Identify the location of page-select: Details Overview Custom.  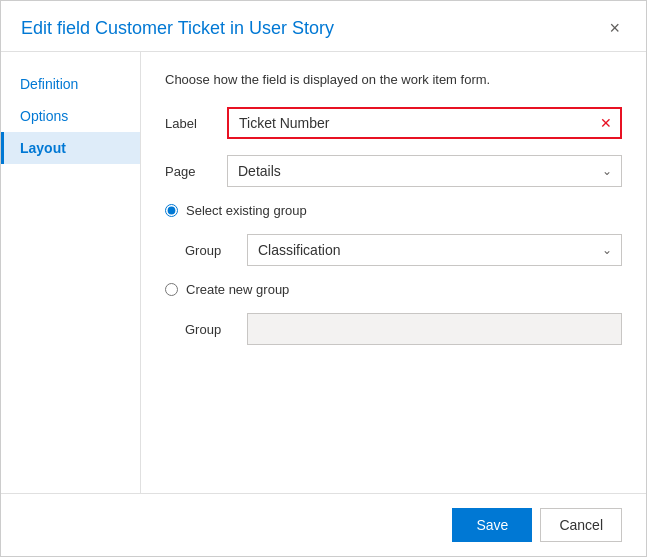
(424, 171).